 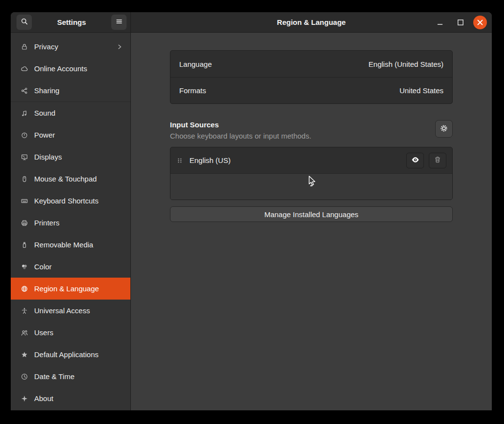 I want to click on preview-layout-button, so click(x=415, y=161).